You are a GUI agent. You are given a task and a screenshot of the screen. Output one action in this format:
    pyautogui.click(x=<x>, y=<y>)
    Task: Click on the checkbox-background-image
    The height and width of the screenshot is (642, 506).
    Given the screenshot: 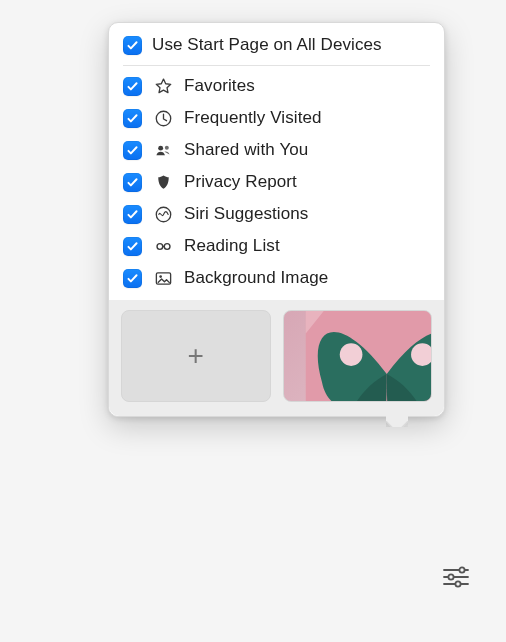 What is the action you would take?
    pyautogui.click(x=132, y=278)
    